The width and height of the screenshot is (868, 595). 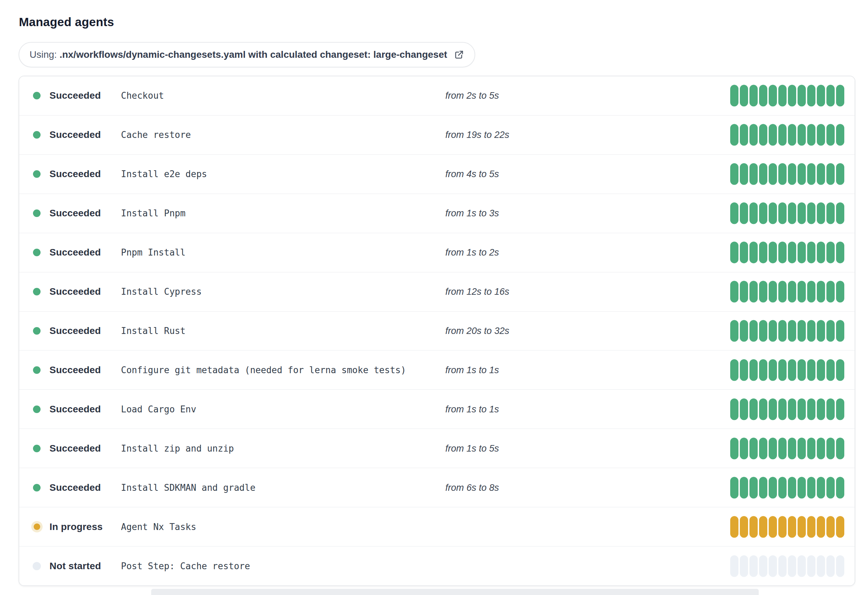 What do you see at coordinates (437, 96) in the screenshot?
I see `agent-step-row: Succeeded Checkout from 2s to 5s` at bounding box center [437, 96].